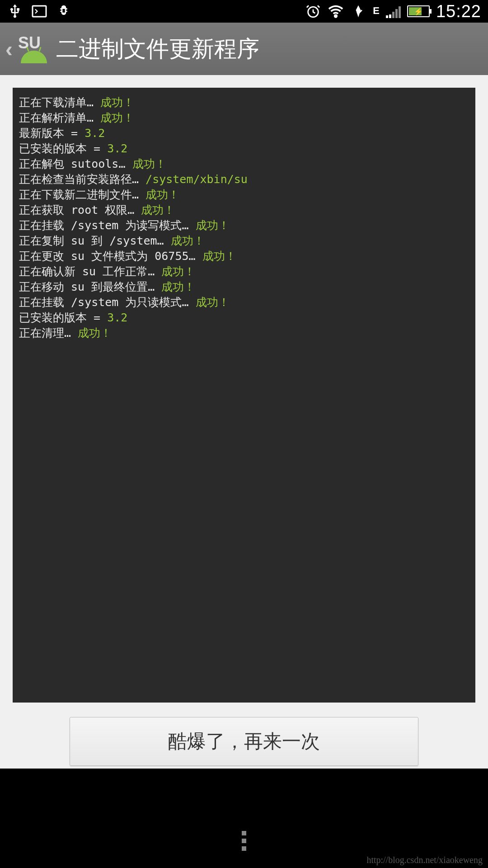 This screenshot has height=868, width=488. What do you see at coordinates (39, 11) in the screenshot?
I see `status-left` at bounding box center [39, 11].